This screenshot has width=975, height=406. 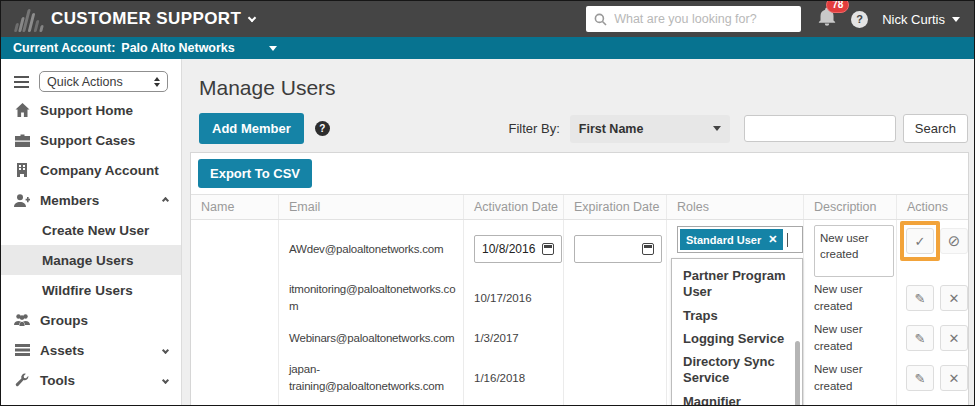 I want to click on table-row: AWdev@paloaltonetworks.com 10/8/2016, so click(x=580, y=249).